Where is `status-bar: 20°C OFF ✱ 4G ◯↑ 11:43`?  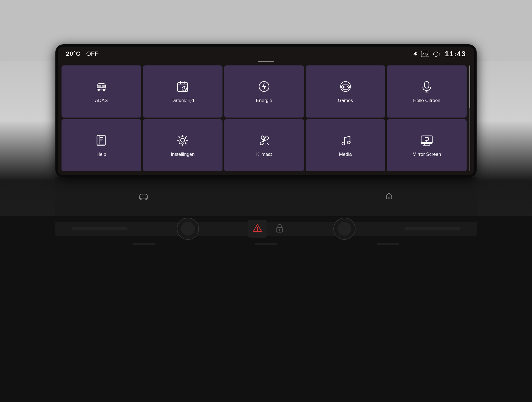 status-bar: 20°C OFF ✱ 4G ◯↑ 11:43 is located at coordinates (266, 54).